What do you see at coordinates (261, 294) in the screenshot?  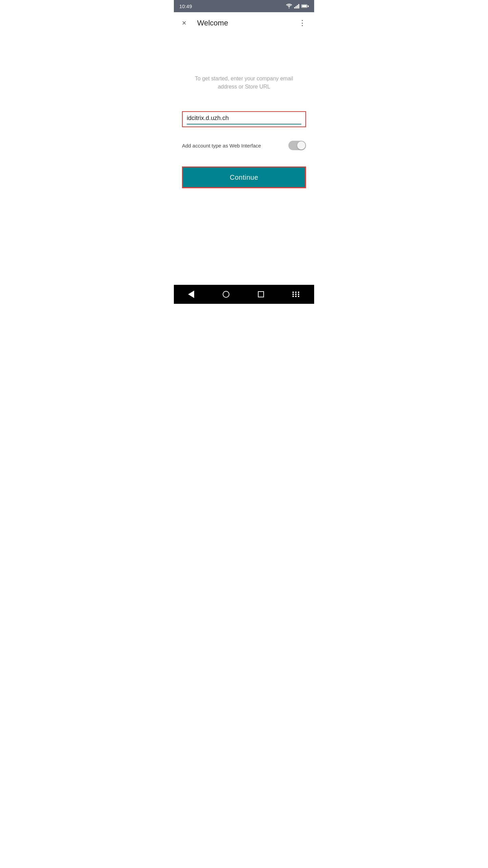 I see `recents-button` at bounding box center [261, 294].